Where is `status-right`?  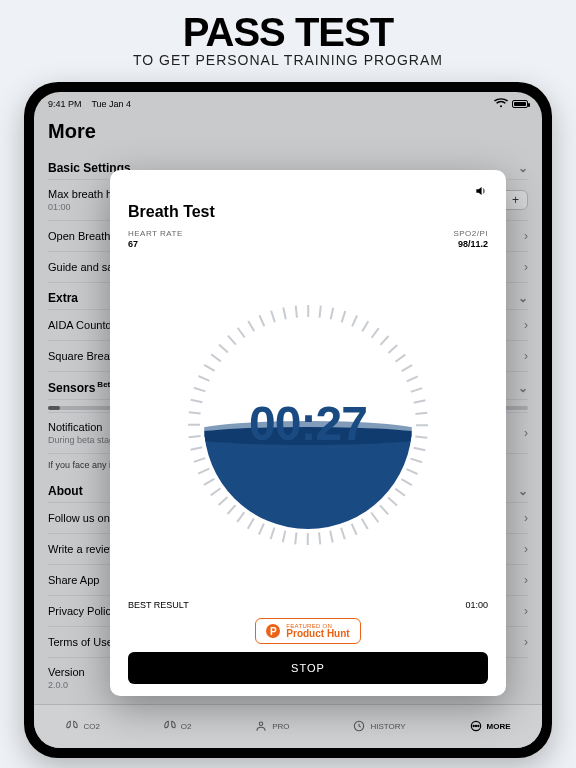 status-right is located at coordinates (511, 104).